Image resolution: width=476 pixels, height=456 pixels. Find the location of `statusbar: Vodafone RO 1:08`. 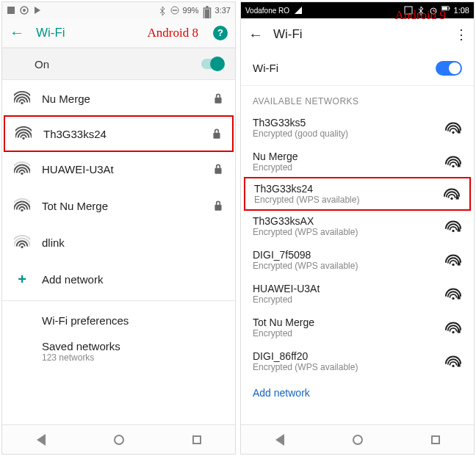

statusbar: Vodafone RO 1:08 is located at coordinates (357, 10).